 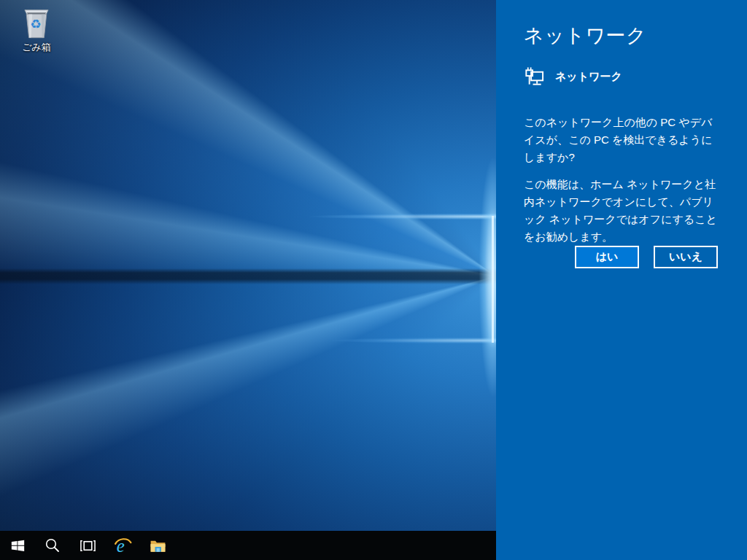 I want to click on wallpaper-light-beam, so click(x=493, y=279).